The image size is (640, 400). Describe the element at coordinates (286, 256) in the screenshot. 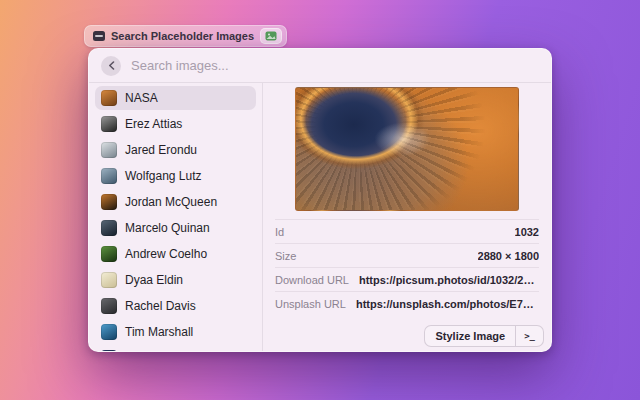

I see `meta-label: Size` at that location.